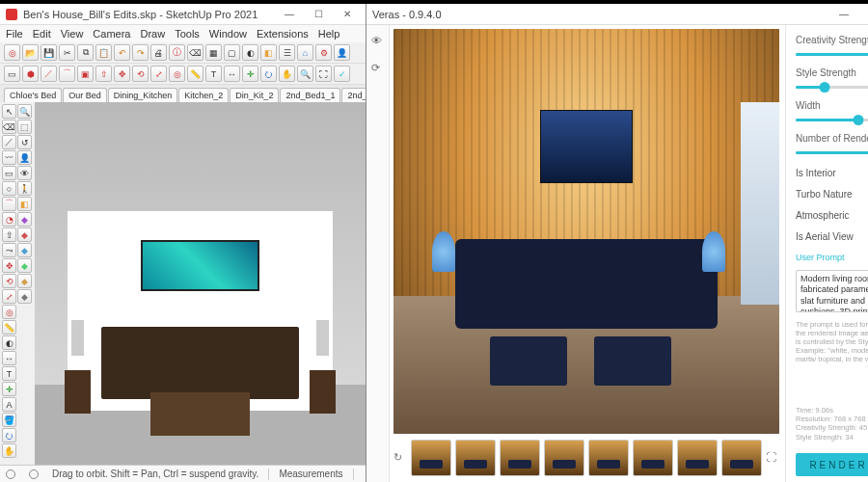 This screenshot has width=868, height=482. What do you see at coordinates (324, 52) in the screenshot?
I see `extension-icon: ⚙` at bounding box center [324, 52].